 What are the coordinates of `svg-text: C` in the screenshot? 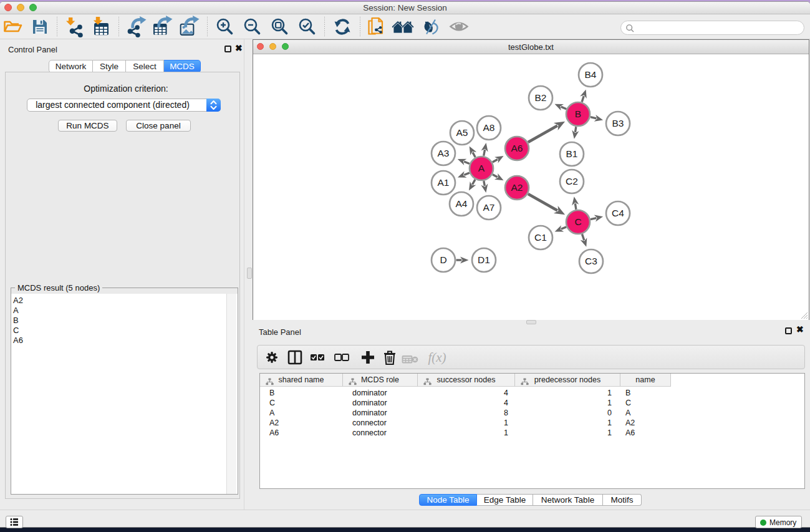 It's located at (577, 222).